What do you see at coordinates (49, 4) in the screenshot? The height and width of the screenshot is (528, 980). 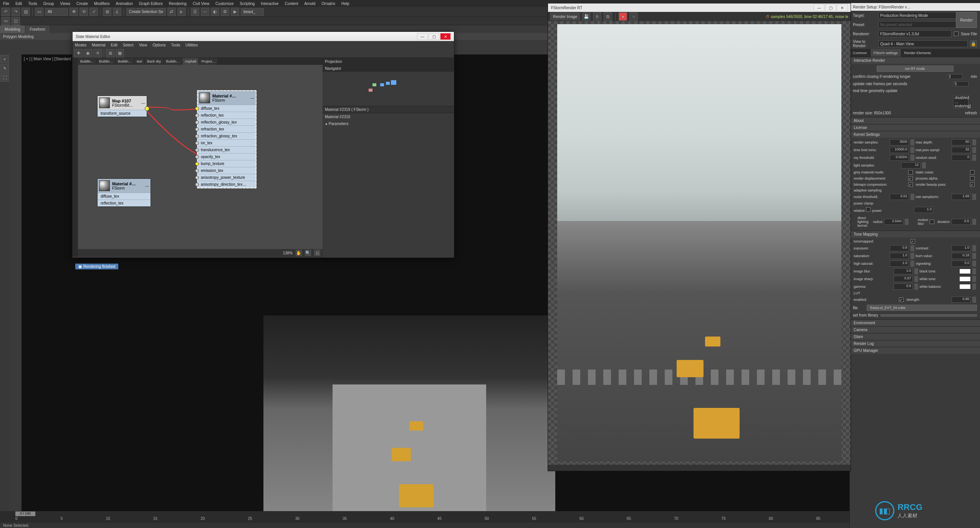 I see `menu-group: Group` at bounding box center [49, 4].